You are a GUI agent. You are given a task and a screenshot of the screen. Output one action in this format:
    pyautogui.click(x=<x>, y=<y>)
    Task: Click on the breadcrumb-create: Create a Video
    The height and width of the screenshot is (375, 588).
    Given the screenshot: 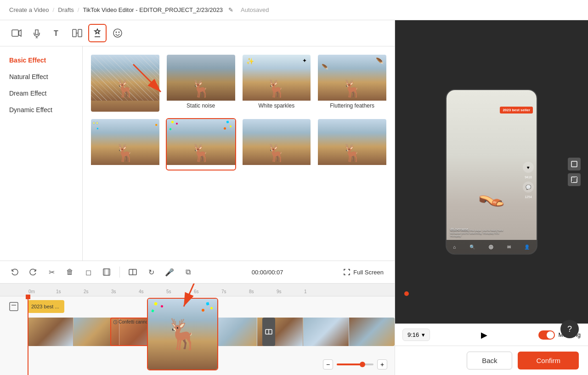 What is the action you would take?
    pyautogui.click(x=29, y=10)
    